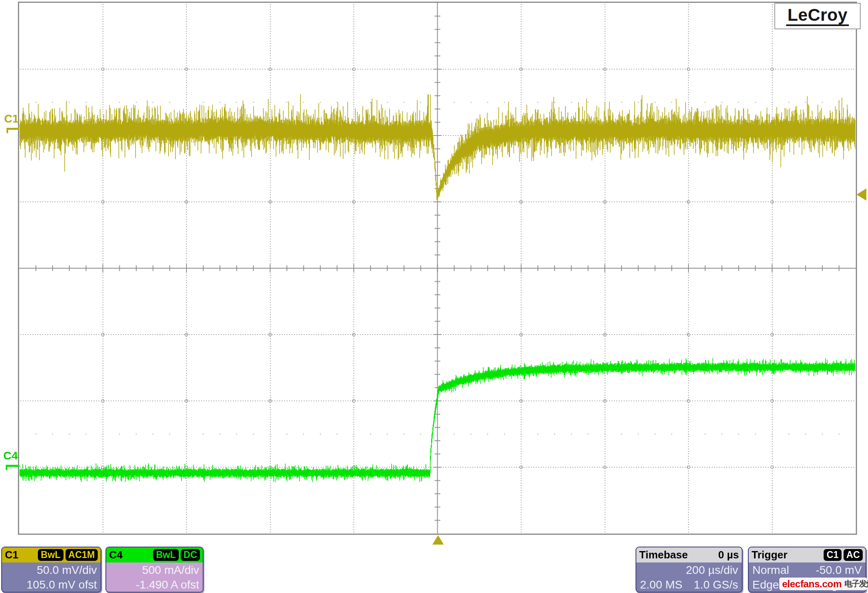  I want to click on trigger-coupling-badge: AC, so click(853, 555).